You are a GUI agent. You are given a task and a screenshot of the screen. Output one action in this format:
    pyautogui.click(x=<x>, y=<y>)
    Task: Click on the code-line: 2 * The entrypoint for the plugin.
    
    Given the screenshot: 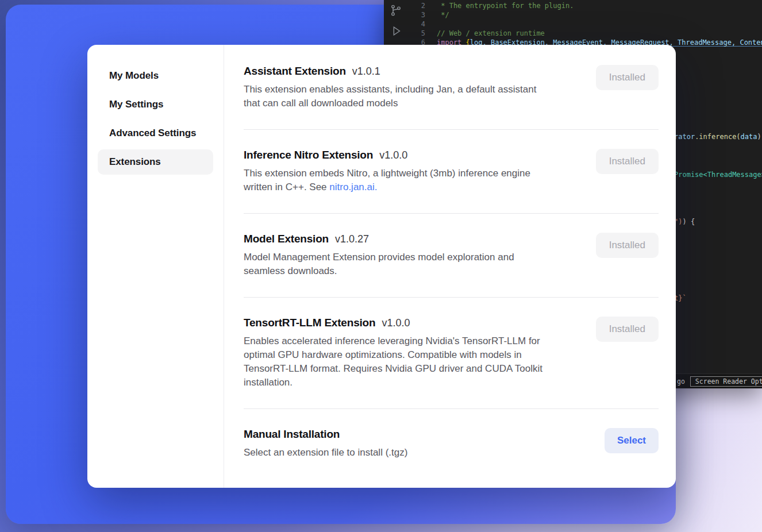 What is the action you would take?
    pyautogui.click(x=585, y=6)
    